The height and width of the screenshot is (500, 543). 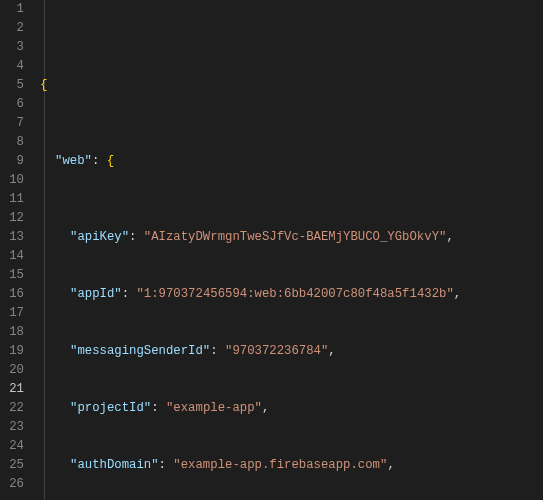 What do you see at coordinates (214, 408) in the screenshot?
I see `json-value: example-app` at bounding box center [214, 408].